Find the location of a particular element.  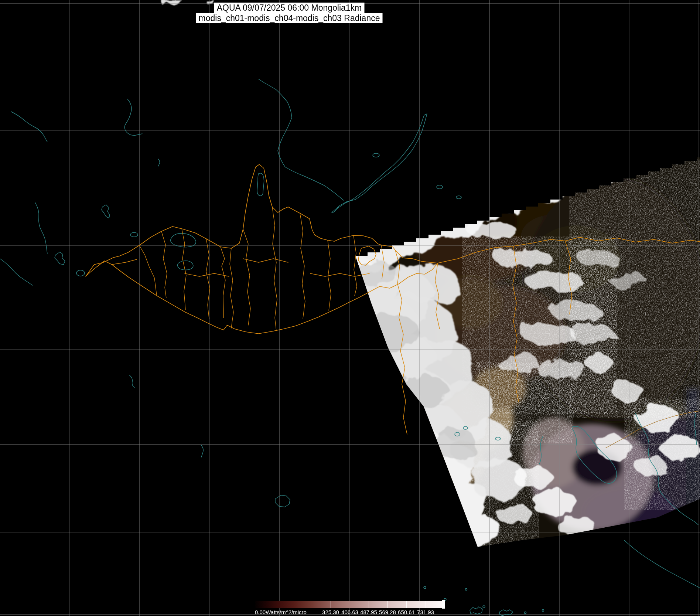

colorbar-unit-label: 0.00Watts/m^2/micro is located at coordinates (281, 612).